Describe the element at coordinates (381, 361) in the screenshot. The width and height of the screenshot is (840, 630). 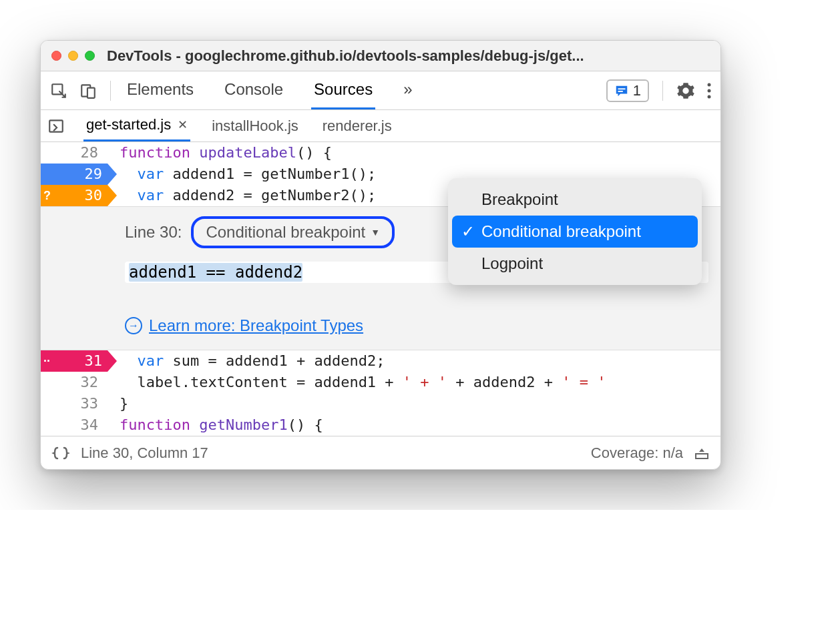
I see `code-line: ·· 31 var sum = addend1 + addend2;` at that location.